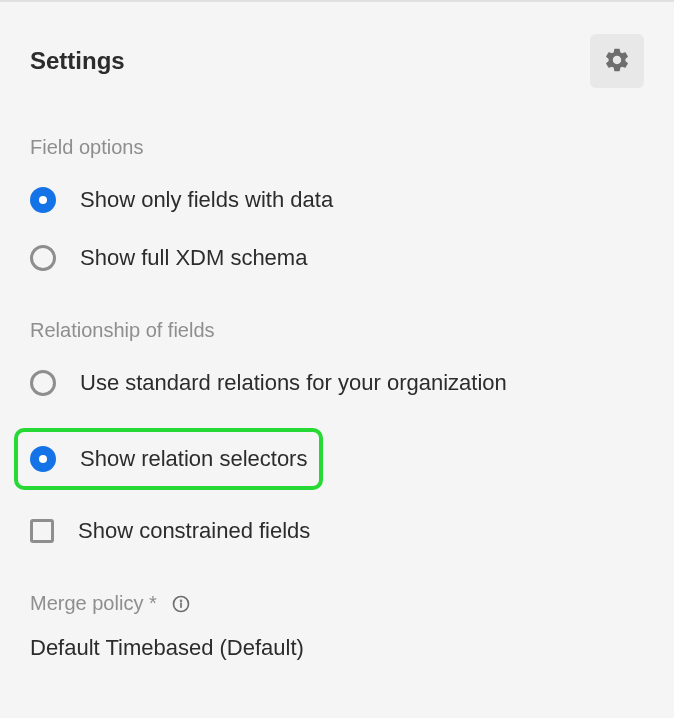 This screenshot has height=718, width=674. What do you see at coordinates (617, 62) in the screenshot?
I see `gear-icon` at bounding box center [617, 62].